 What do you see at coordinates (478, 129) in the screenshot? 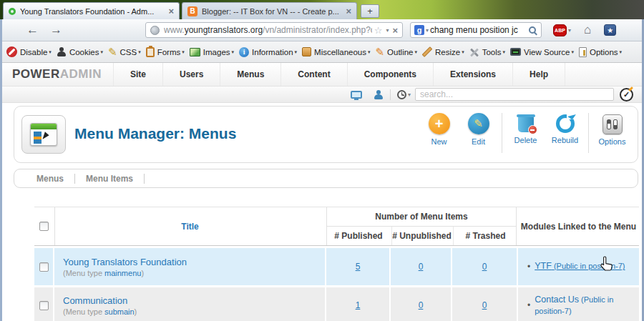
I see `edit-button: ✎ Edit` at bounding box center [478, 129].